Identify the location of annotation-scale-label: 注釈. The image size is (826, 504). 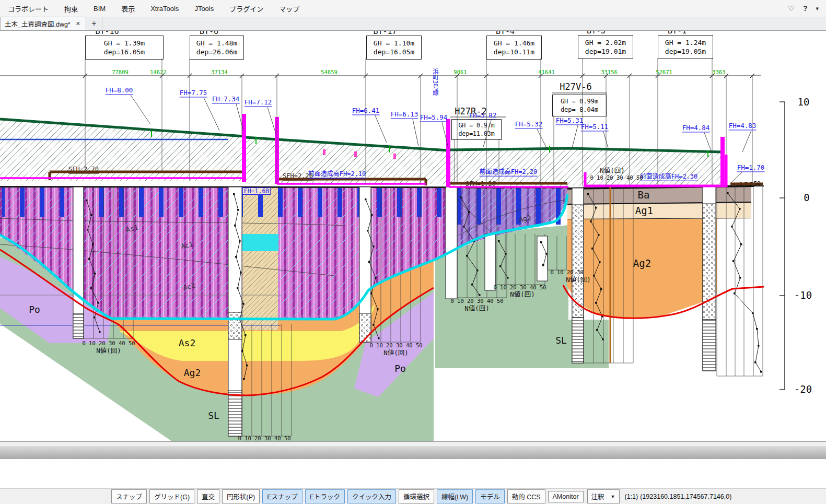
(598, 496).